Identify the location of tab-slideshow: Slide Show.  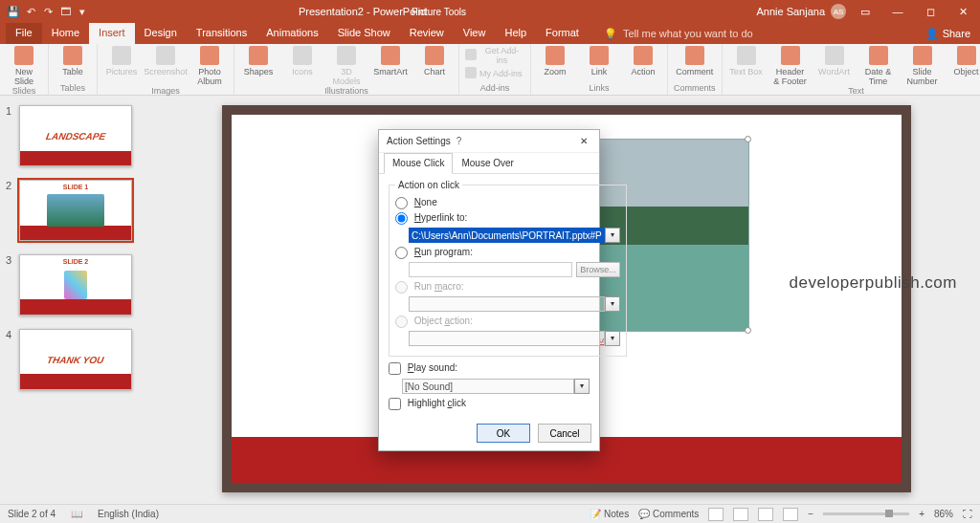
(364, 33).